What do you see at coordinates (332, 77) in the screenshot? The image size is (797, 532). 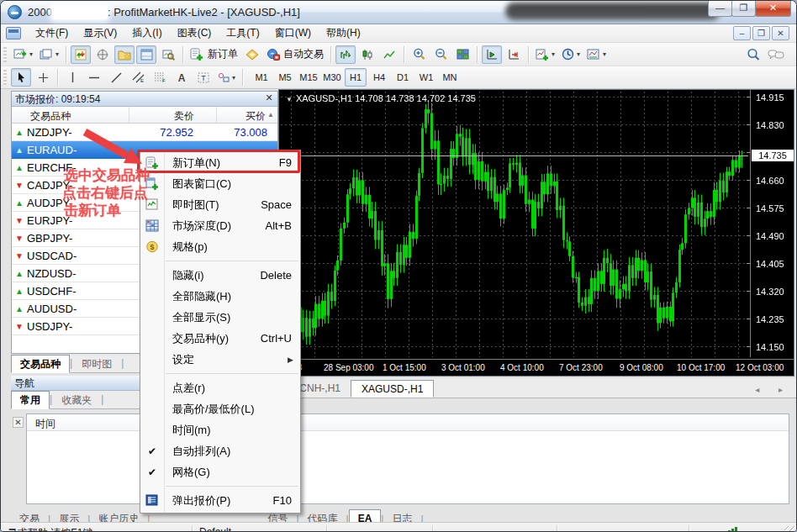 I see `timeframe-m30: M30` at bounding box center [332, 77].